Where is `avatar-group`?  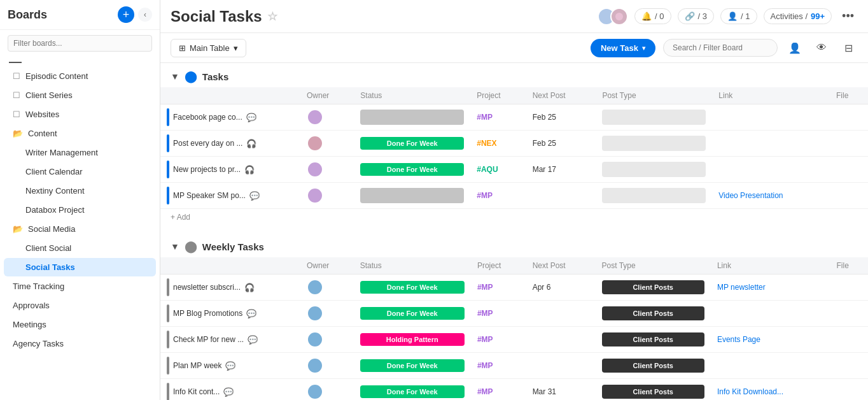 avatar-group is located at coordinates (613, 17).